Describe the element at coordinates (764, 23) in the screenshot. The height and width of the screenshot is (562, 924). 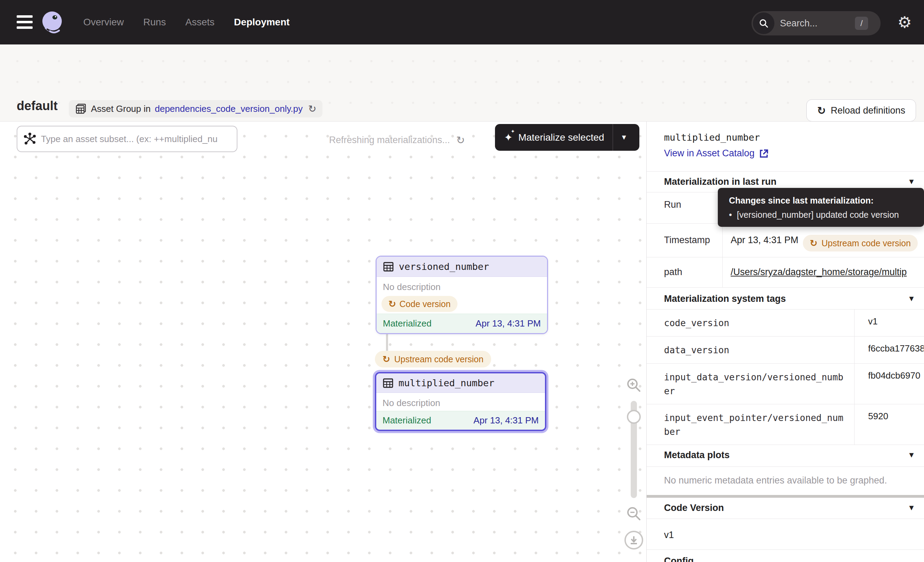
I see `search-icon` at that location.